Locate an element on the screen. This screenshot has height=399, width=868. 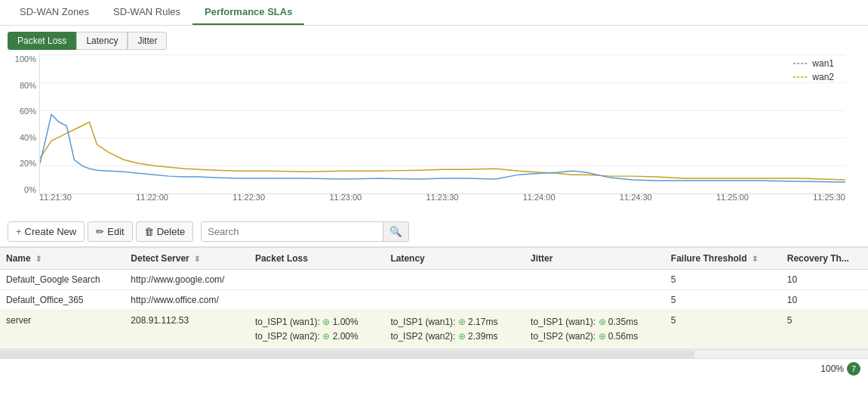
up-icon-lat2: ⊕ is located at coordinates (462, 336).